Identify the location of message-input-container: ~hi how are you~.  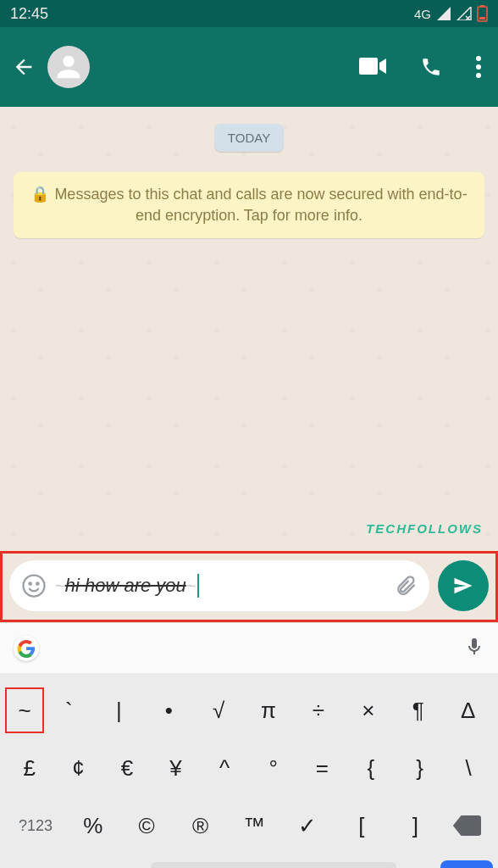
(219, 586).